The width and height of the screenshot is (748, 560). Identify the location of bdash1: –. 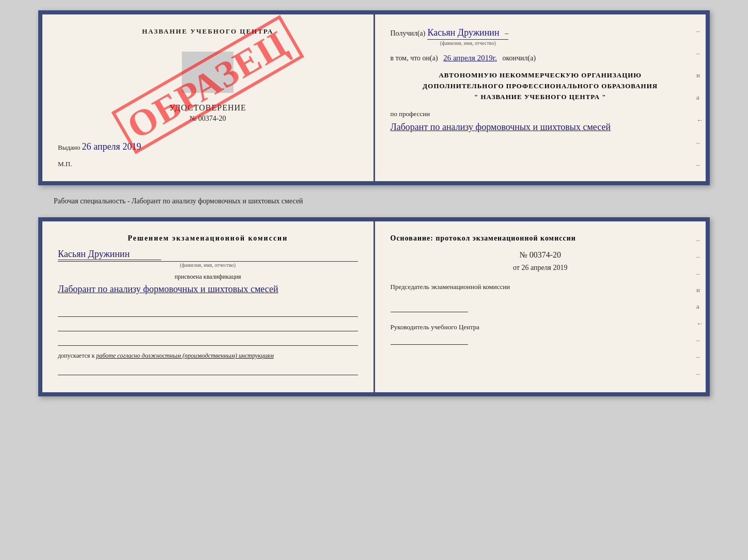
(699, 240).